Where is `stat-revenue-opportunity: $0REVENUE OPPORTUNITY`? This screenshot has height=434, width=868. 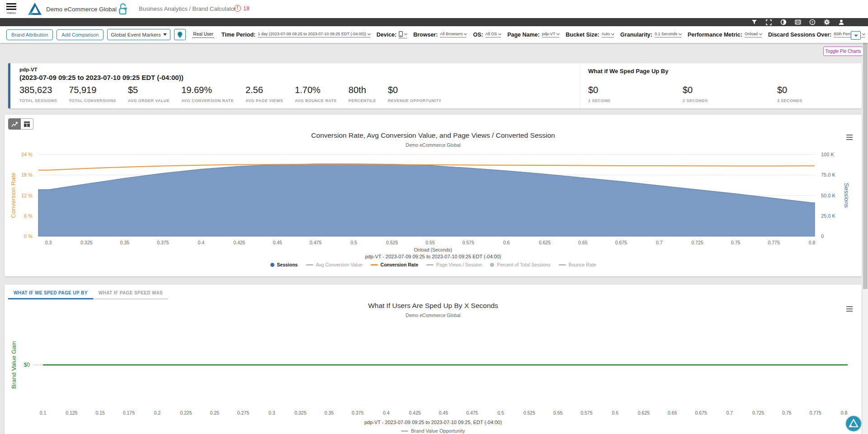
stat-revenue-opportunity: $0REVENUE OPPORTUNITY is located at coordinates (415, 94).